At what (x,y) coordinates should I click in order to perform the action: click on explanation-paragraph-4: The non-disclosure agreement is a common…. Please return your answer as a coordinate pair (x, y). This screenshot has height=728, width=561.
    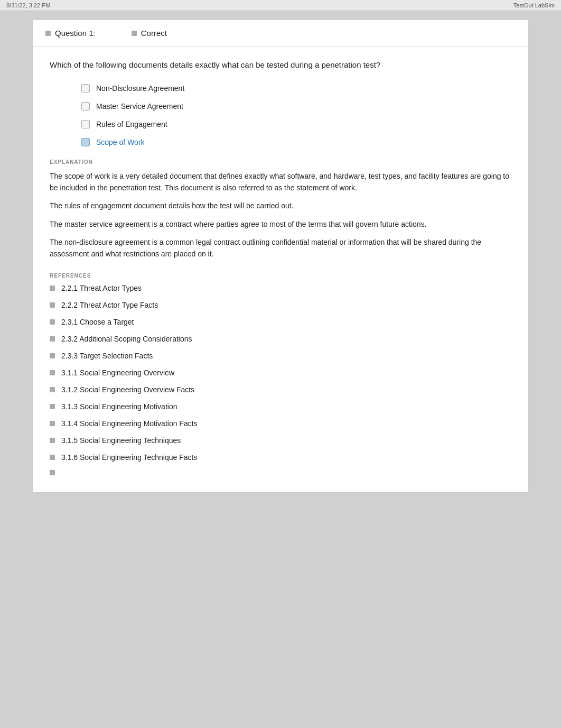
    Looking at the image, I should click on (280, 248).